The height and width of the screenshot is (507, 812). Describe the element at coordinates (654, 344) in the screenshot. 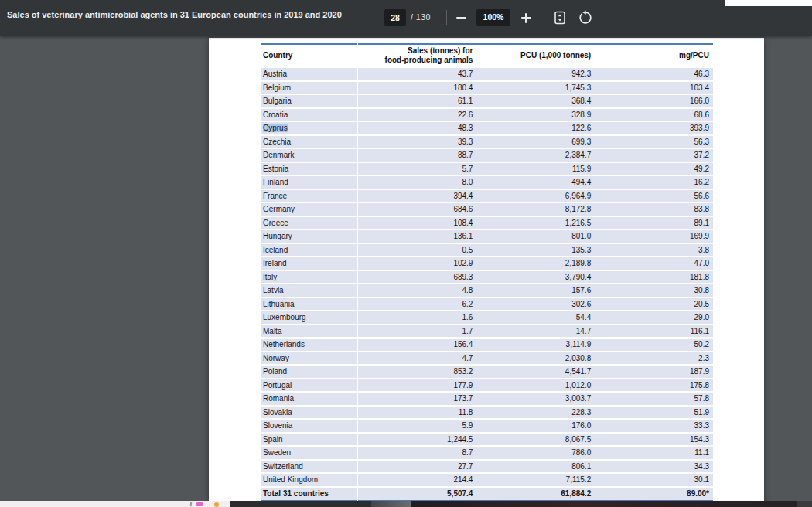

I see `mg-cell: 50.2` at that location.